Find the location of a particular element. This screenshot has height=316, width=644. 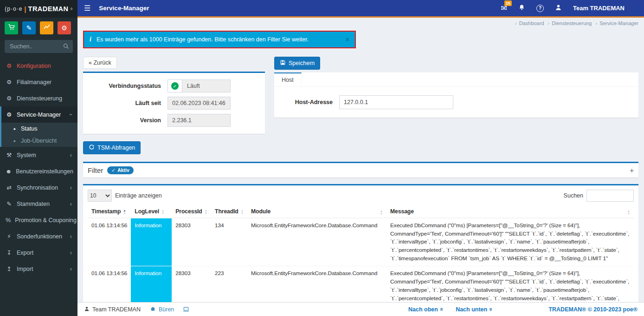

column-header-processid: ProcessId▲▼ is located at coordinates (191, 212).